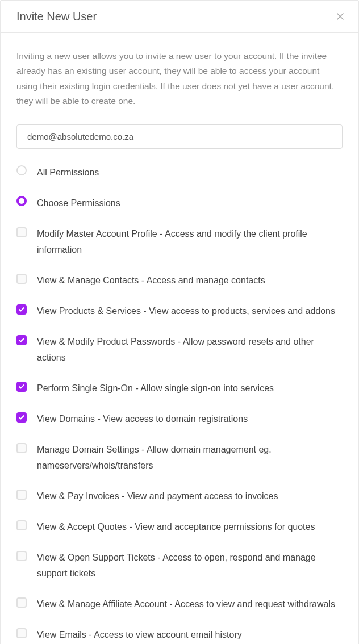  I want to click on close-button, so click(340, 16).